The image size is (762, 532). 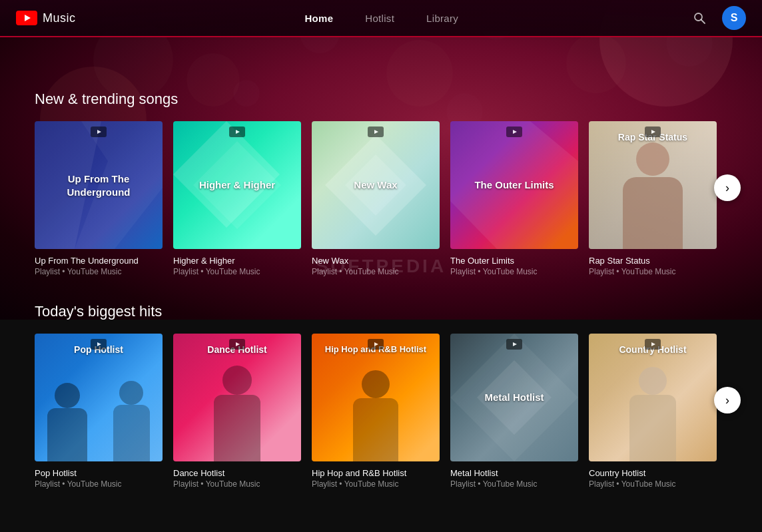 What do you see at coordinates (376, 185) in the screenshot?
I see `card-thumb-newwax: New Wax` at bounding box center [376, 185].